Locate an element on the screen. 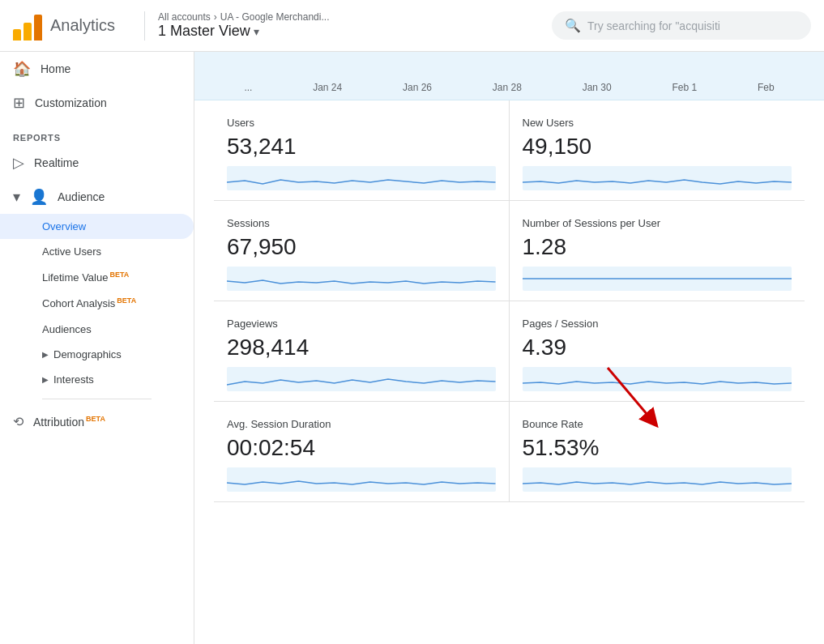 This screenshot has height=644, width=824. search-bar: 🔍 Try searching for "acquisiti is located at coordinates (681, 26).